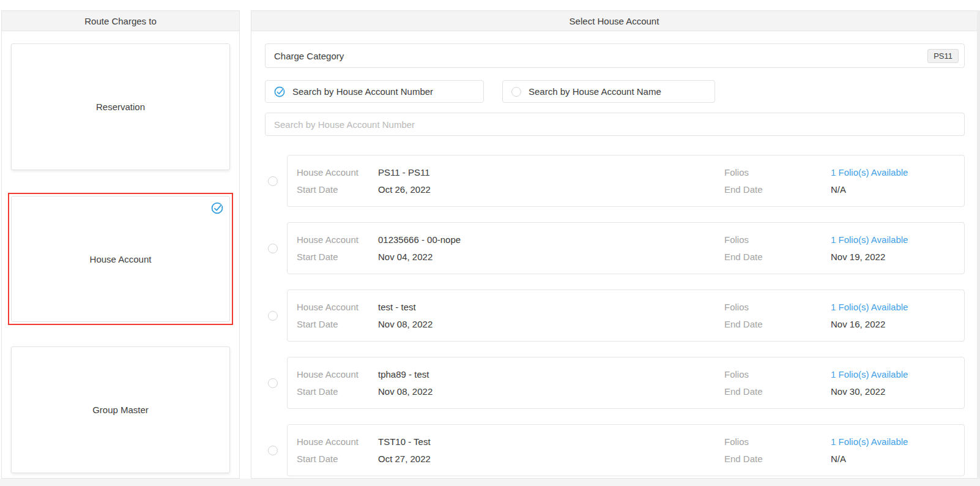 Image resolution: width=980 pixels, height=486 pixels. What do you see at coordinates (614, 21) in the screenshot?
I see `select-house-account-header: Select House Account` at bounding box center [614, 21].